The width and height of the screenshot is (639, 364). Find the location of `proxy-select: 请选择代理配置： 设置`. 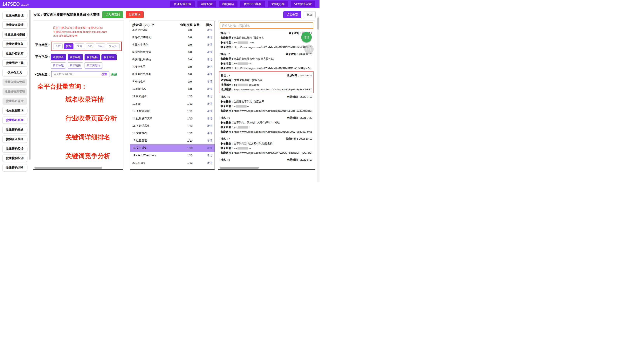

proxy-select: 请选择代理配置： 设置 is located at coordinates (80, 74).